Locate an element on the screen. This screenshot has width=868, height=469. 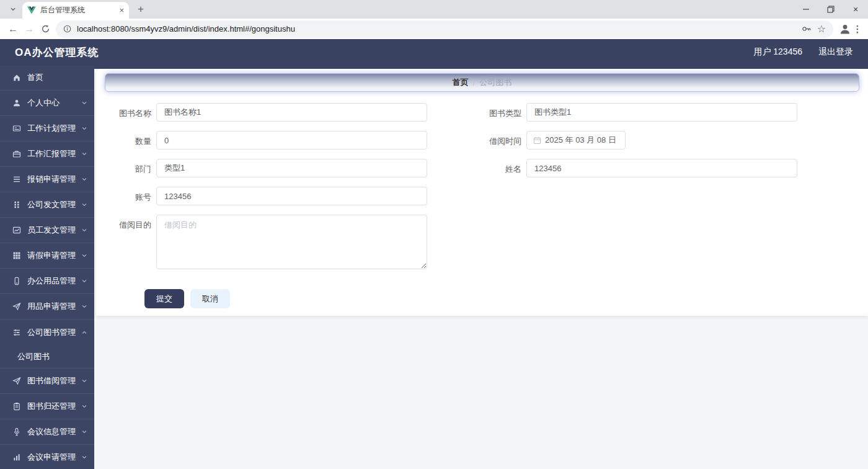
sidebar-item-label: 工作计划管理 is located at coordinates (54, 128).